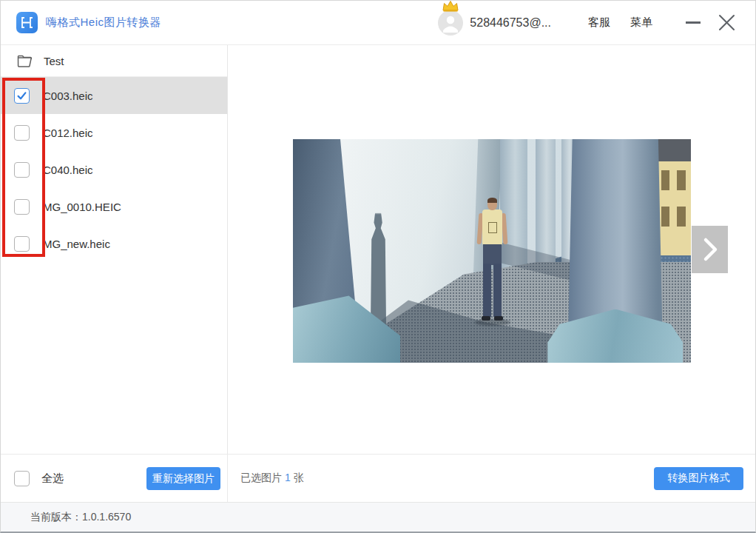 This screenshot has width=756, height=533. What do you see at coordinates (641, 22) in the screenshot?
I see `menu-button: 菜单` at bounding box center [641, 22].